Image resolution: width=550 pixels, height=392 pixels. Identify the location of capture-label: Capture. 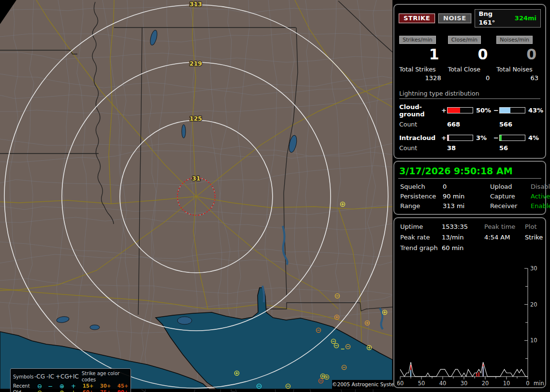
(510, 196).